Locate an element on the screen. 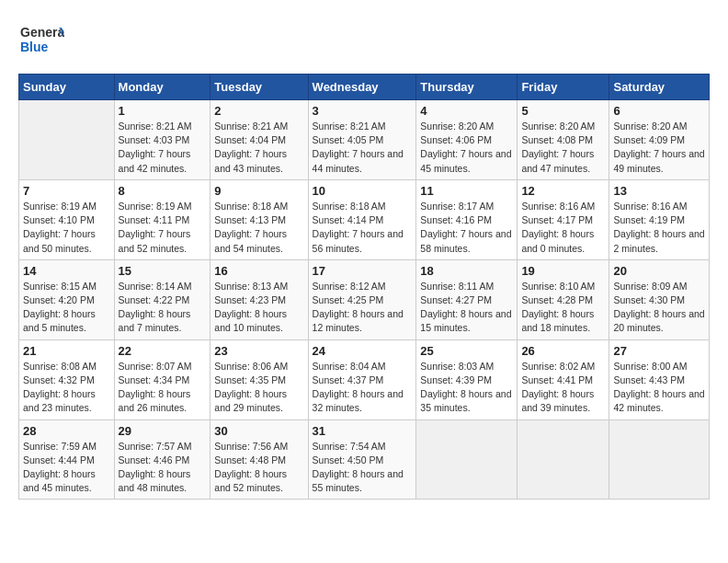  calendar-cell: 9Sunrise: 8:18 AMSunset: 4:13 PMDaylight… is located at coordinates (259, 219).